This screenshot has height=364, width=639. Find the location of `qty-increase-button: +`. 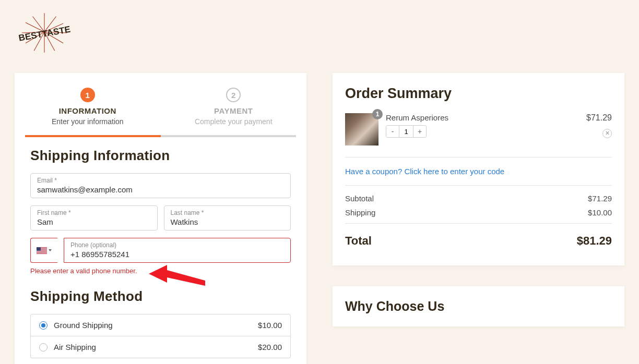

qty-increase-button: + is located at coordinates (420, 131).